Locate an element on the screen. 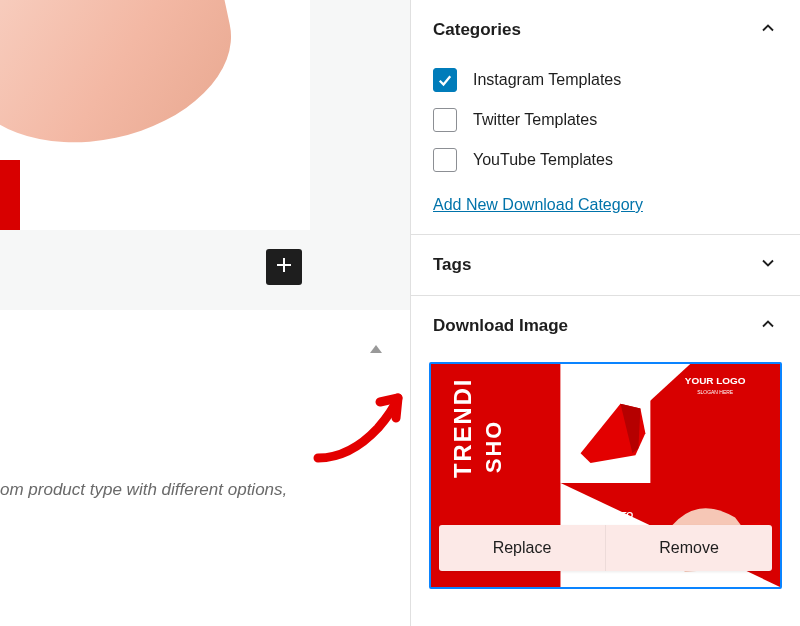  arrow-annotation-icon is located at coordinates (355, 425).